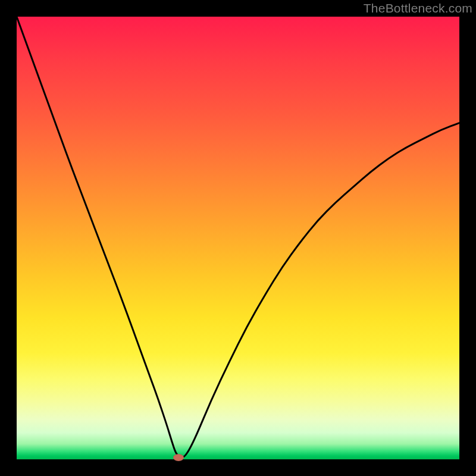  I want to click on watermark-text: TheBottleneck.com, so click(418, 8).